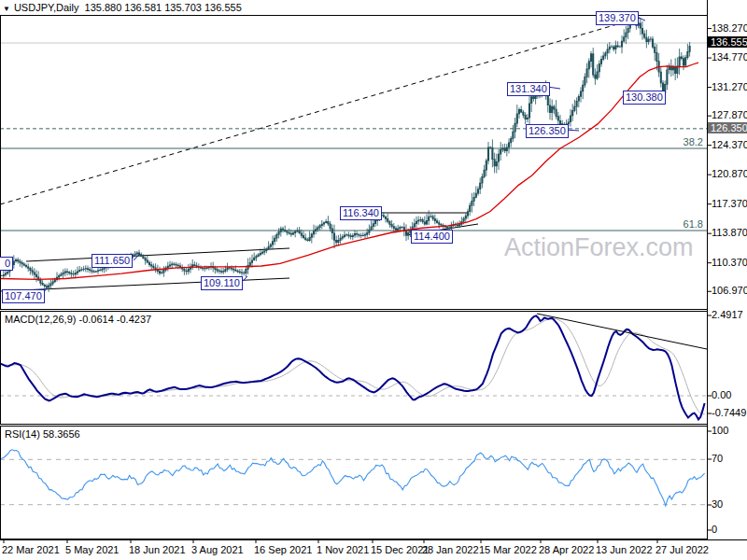 The width and height of the screenshot is (747, 560). What do you see at coordinates (43, 434) in the screenshot?
I see `rsi-indicator-label: RSI(14) 58.3656` at bounding box center [43, 434].